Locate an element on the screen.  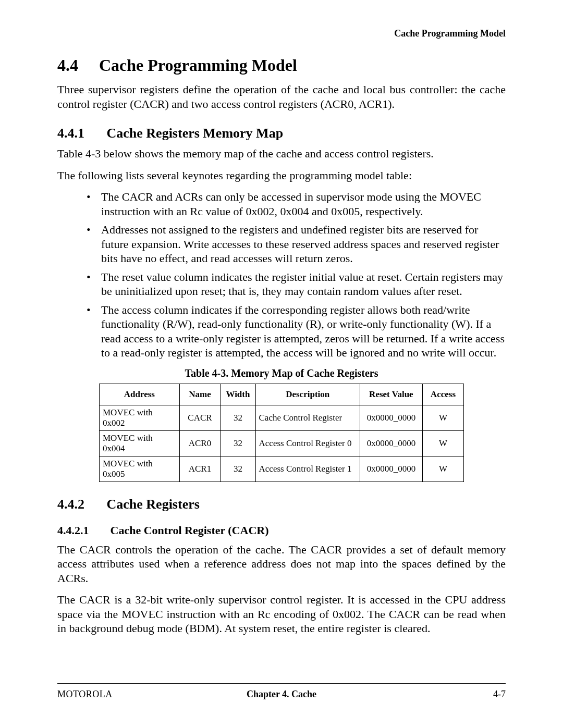
col-header-description: Description is located at coordinates (308, 394).